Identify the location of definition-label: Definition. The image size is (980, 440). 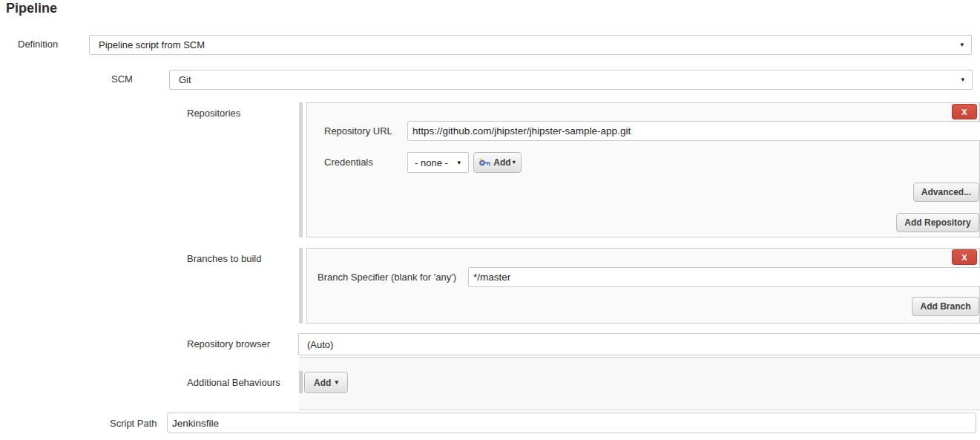
(38, 45).